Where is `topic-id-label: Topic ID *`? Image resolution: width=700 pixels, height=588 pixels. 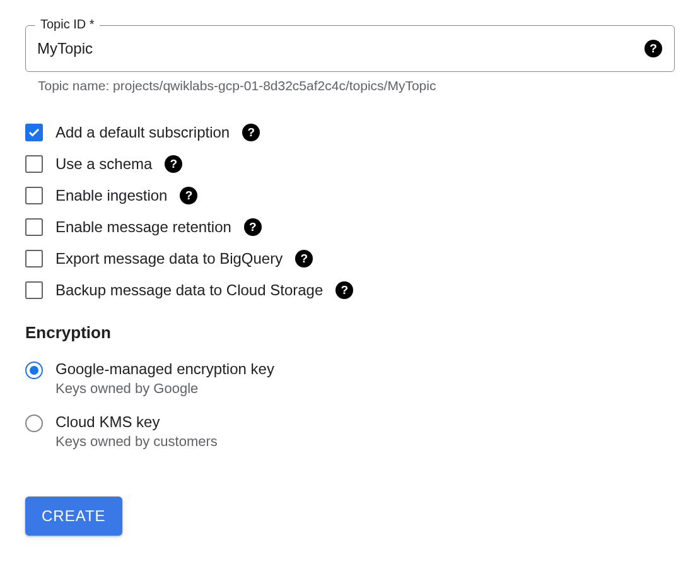 topic-id-label: Topic ID * is located at coordinates (67, 24).